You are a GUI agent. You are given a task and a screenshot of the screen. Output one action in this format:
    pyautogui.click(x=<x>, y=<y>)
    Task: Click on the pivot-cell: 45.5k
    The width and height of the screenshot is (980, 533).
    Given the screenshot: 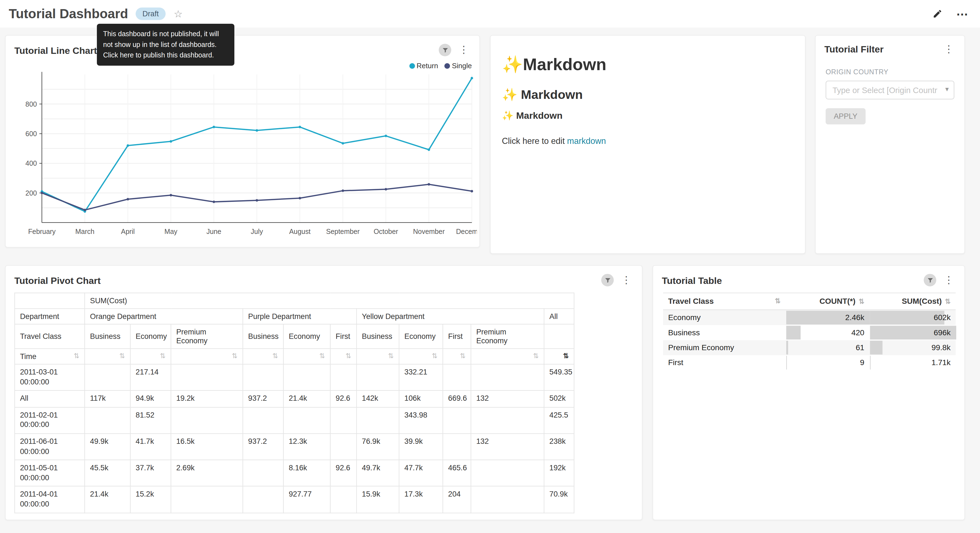 What is the action you would take?
    pyautogui.click(x=107, y=473)
    